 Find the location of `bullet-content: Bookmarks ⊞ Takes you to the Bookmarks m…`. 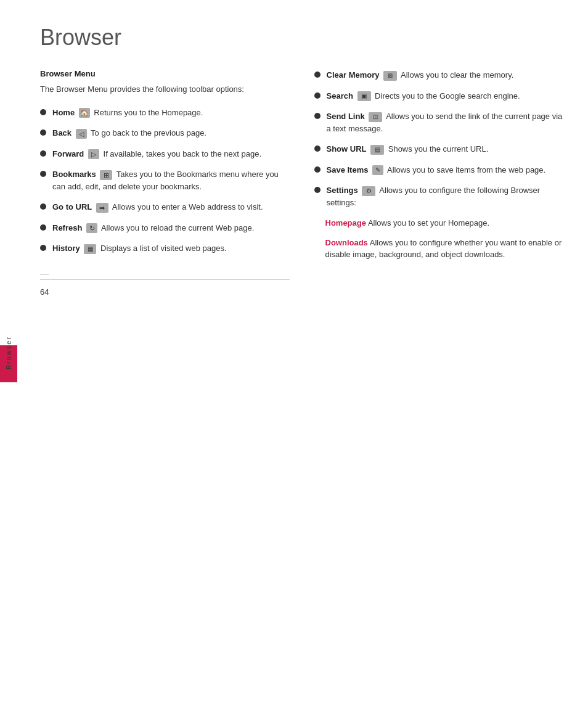

bullet-content: Bookmarks ⊞ Takes you to the Bookmarks m… is located at coordinates (171, 180).